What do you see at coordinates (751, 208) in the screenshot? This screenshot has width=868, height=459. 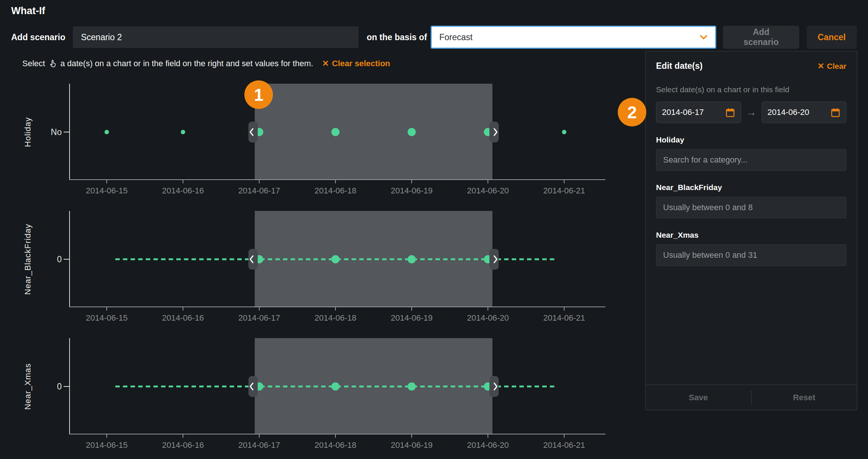 I see `near-blackfriday-value-input` at bounding box center [751, 208].